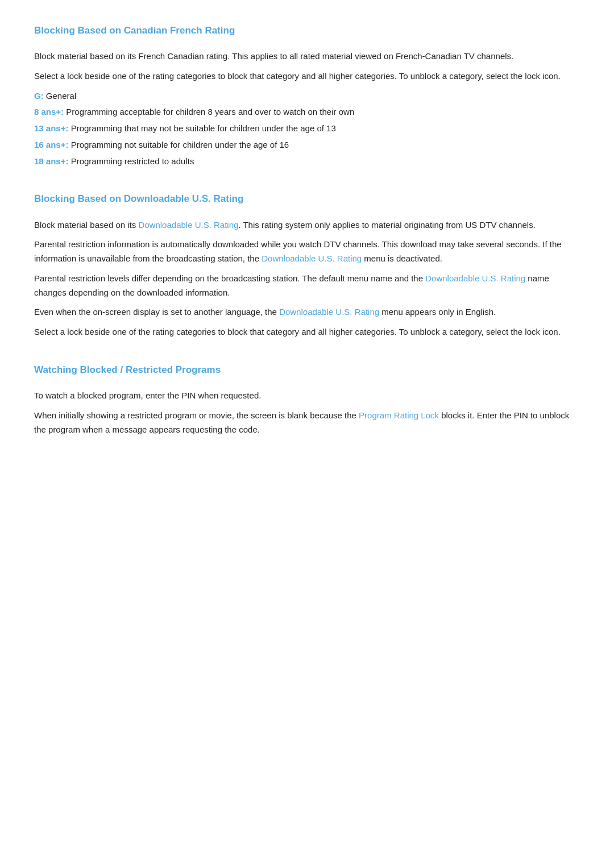 This screenshot has width=614, height=868. I want to click on link-program-rating-lock: Program Rating Lock, so click(399, 415).